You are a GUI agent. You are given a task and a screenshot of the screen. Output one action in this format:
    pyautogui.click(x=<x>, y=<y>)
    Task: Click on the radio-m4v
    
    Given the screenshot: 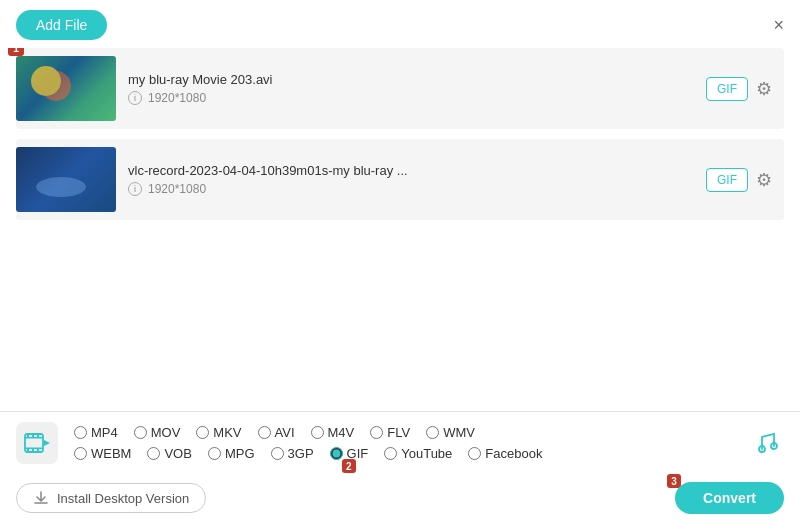 What is the action you would take?
    pyautogui.click(x=318, y=432)
    